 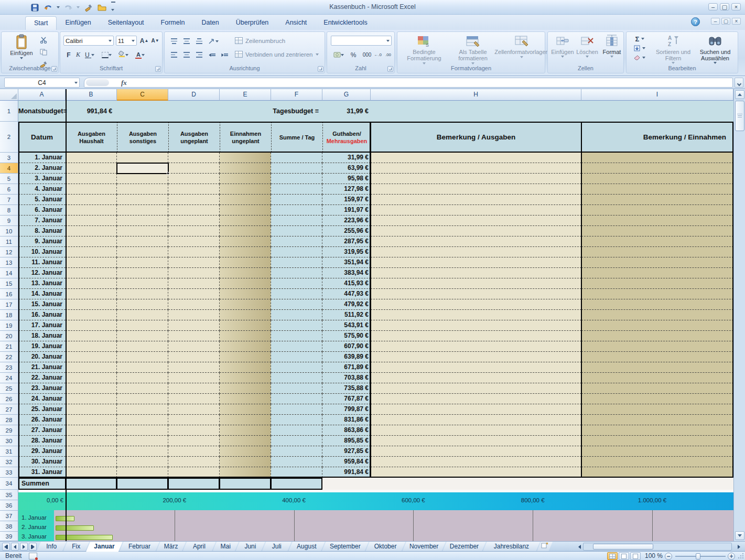 What do you see at coordinates (143, 294) in the screenshot?
I see `cell-C16` at bounding box center [143, 294].